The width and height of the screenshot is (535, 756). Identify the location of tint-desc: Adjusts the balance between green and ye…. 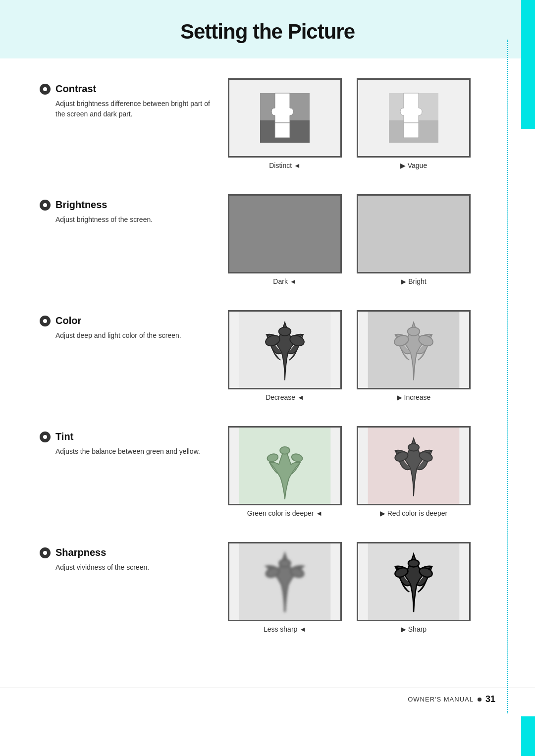
(129, 452).